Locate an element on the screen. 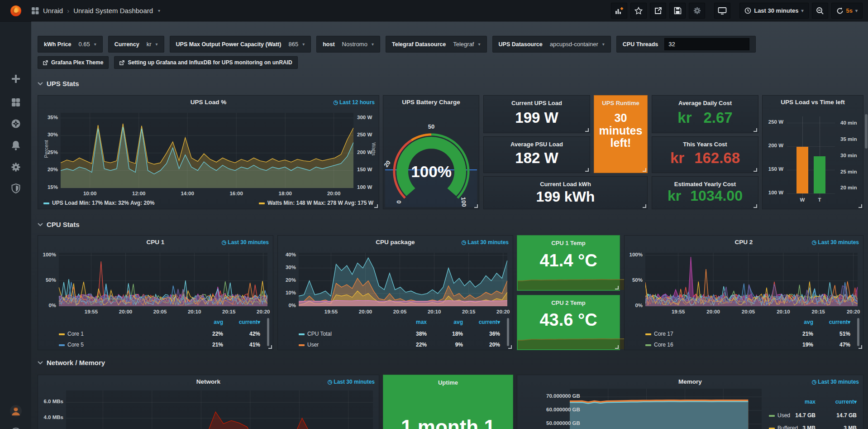 The width and height of the screenshot is (868, 429). legend-row-core-16: Core 16 is located at coordinates (659, 345).